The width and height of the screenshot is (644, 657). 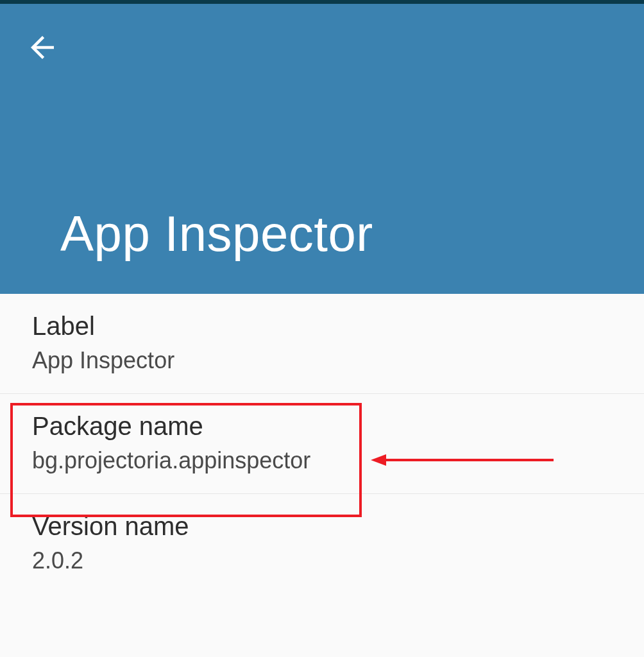 I want to click on row-value: bg.projectoria.appinspector, so click(x=322, y=461).